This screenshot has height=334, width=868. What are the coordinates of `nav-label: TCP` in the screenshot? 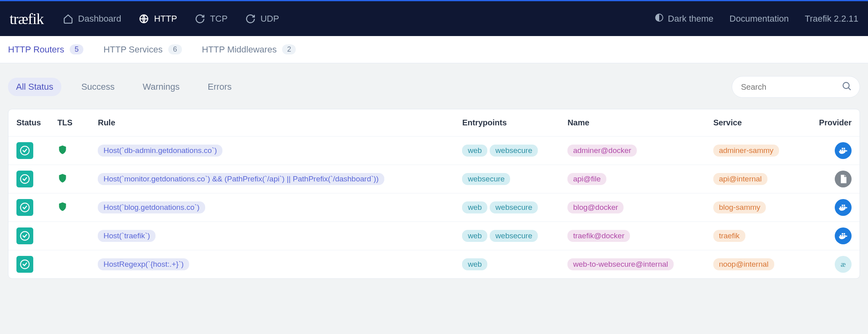 It's located at (219, 19).